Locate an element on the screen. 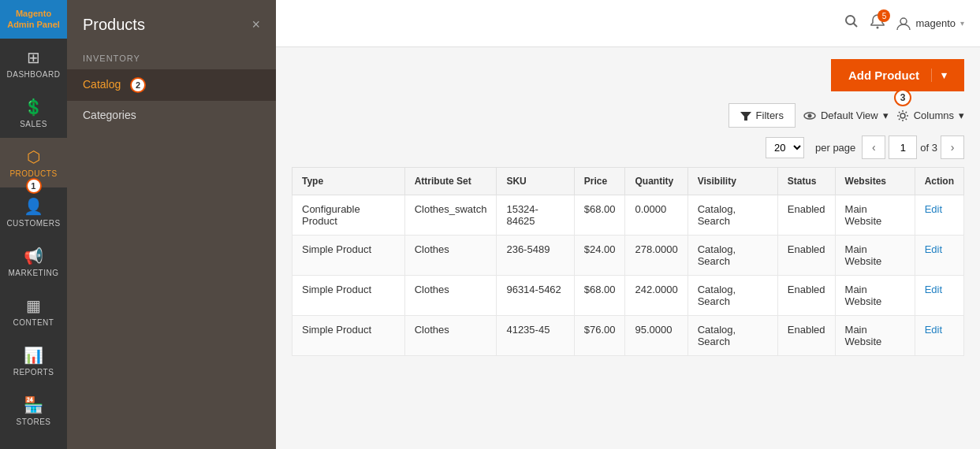 This screenshot has height=449, width=980. per-page-dropdown: 20 30 50 is located at coordinates (785, 148).